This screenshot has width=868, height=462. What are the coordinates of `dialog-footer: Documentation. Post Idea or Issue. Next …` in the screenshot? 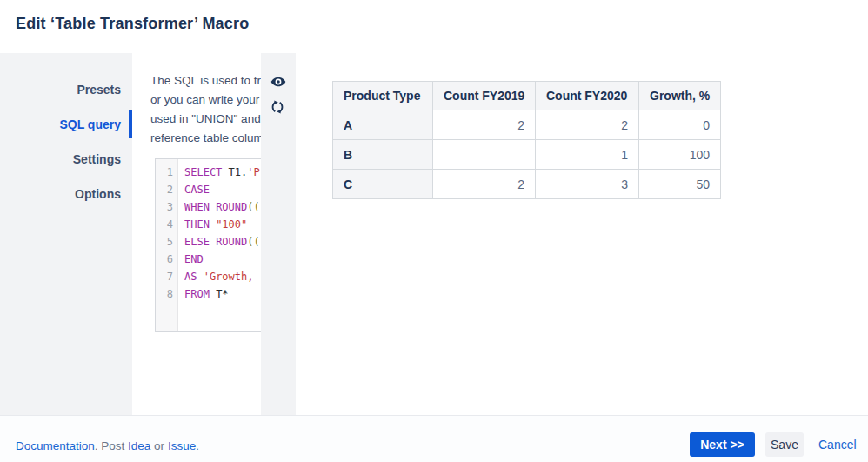 It's located at (434, 439).